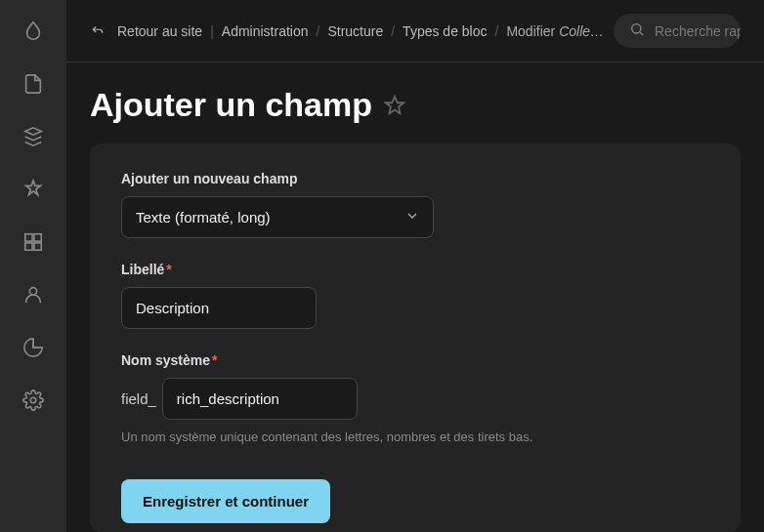 The height and width of the screenshot is (532, 764). What do you see at coordinates (226, 502) in the screenshot?
I see `submit-button: Enregistrer et continuer` at bounding box center [226, 502].